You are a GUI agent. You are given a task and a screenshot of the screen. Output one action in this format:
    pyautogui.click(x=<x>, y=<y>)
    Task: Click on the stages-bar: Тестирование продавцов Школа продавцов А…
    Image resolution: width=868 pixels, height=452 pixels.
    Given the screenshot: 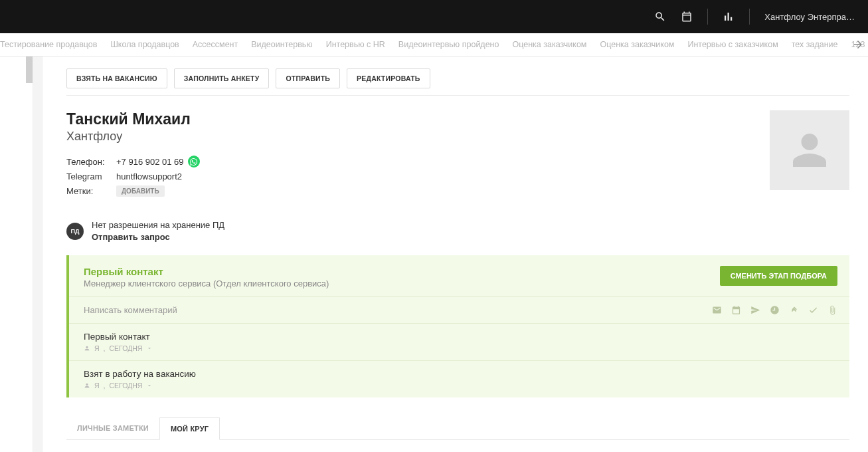 What is the action you would take?
    pyautogui.click(x=434, y=45)
    